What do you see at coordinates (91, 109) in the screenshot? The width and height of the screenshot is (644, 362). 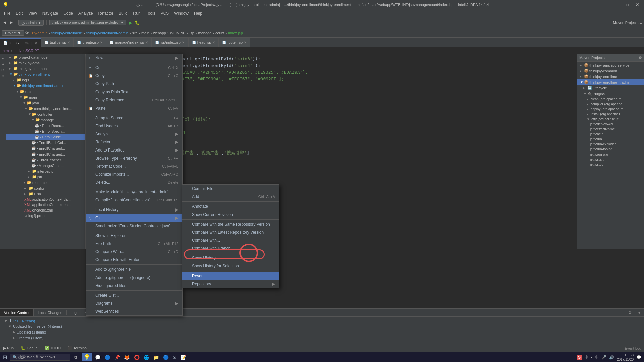 I see `paste-icon: 📋` at bounding box center [91, 109].